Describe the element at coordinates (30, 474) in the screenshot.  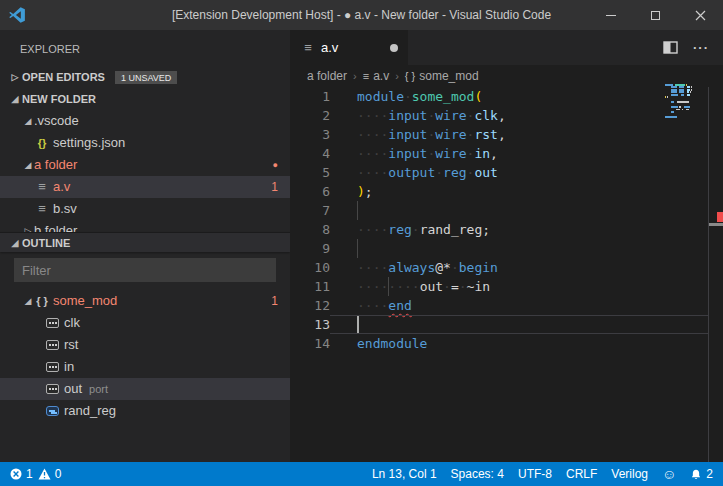
I see `error-count: 1` at that location.